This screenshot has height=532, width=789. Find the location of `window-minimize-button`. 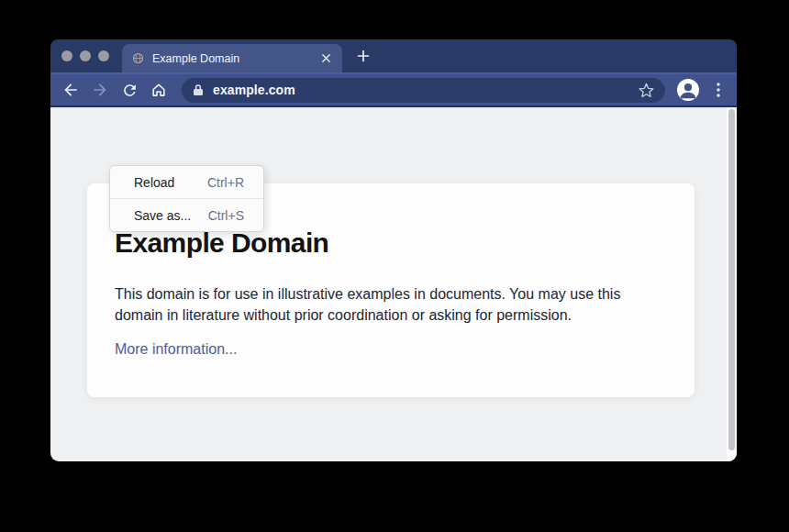

window-minimize-button is located at coordinates (85, 56).